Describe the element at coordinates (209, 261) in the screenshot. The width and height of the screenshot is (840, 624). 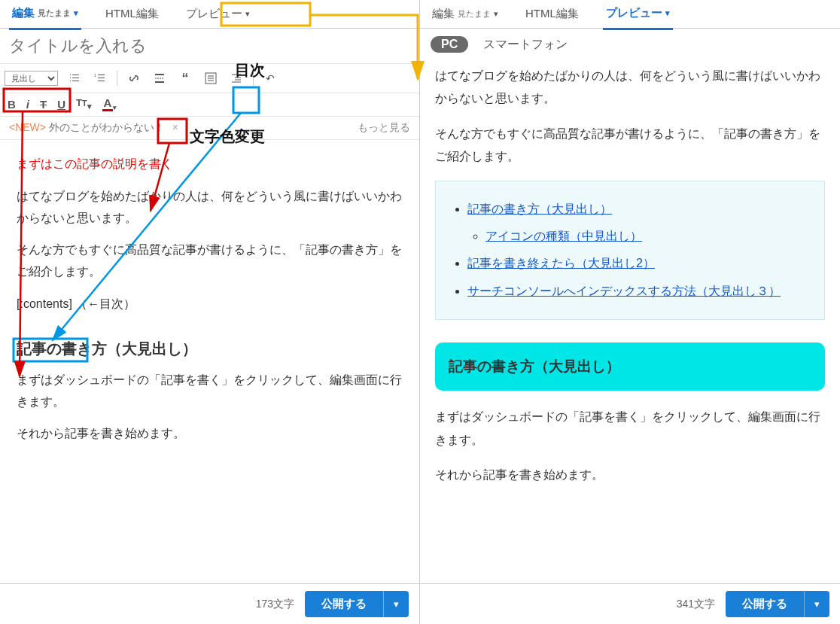
I see `editor-line: そんな方でもすぐに高品質な記事が書けるように、「記事の書き方」をご紹介します。` at that location.